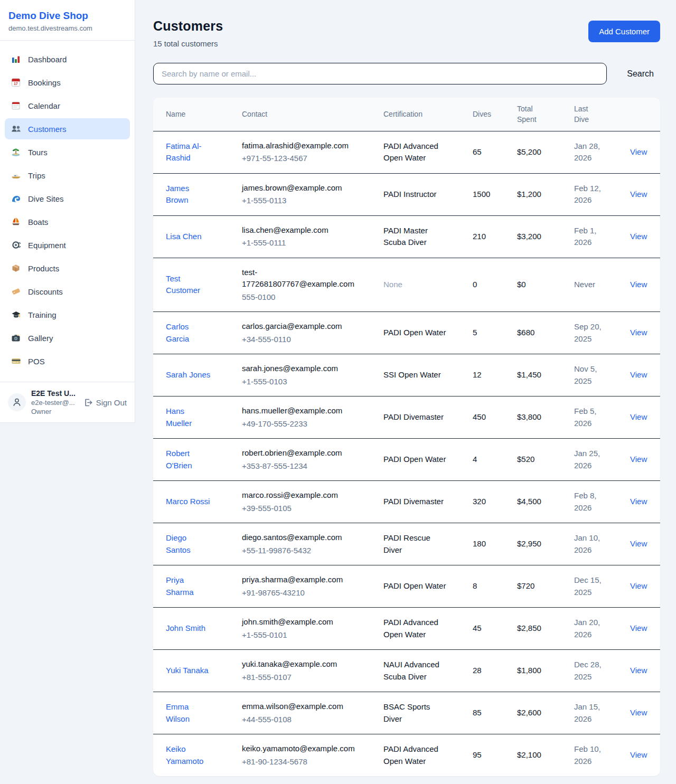 Image resolution: width=676 pixels, height=784 pixels. What do you see at coordinates (17, 402) in the screenshot?
I see `avatar` at bounding box center [17, 402].